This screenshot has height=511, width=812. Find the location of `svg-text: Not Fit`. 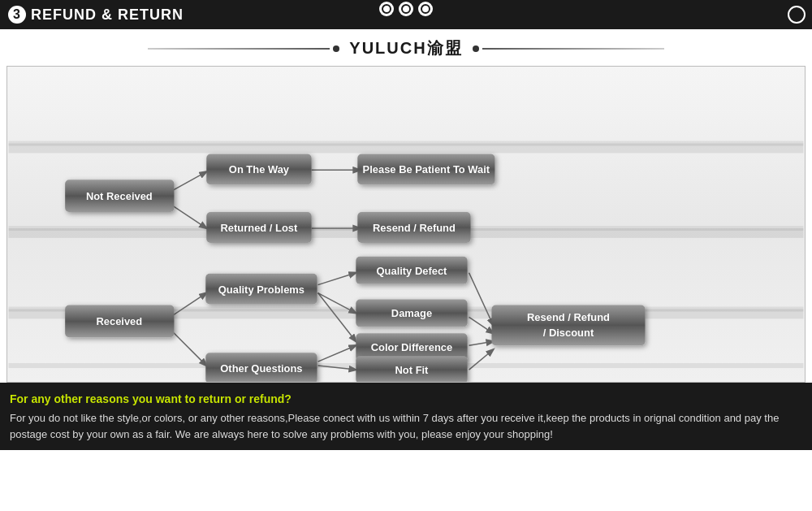

svg-text: Not Fit is located at coordinates (412, 370).